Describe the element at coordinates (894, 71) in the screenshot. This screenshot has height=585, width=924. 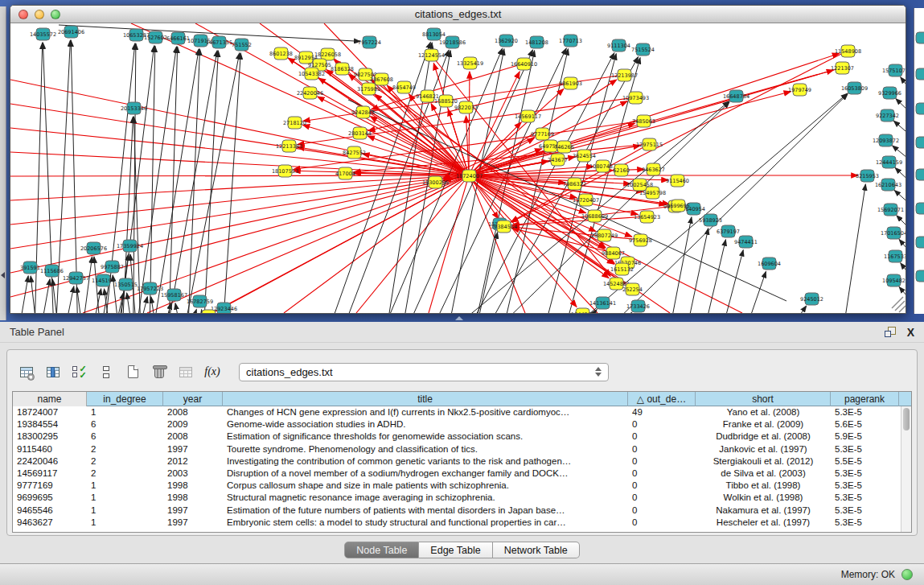
I see `graph-node: 15751074` at that location.